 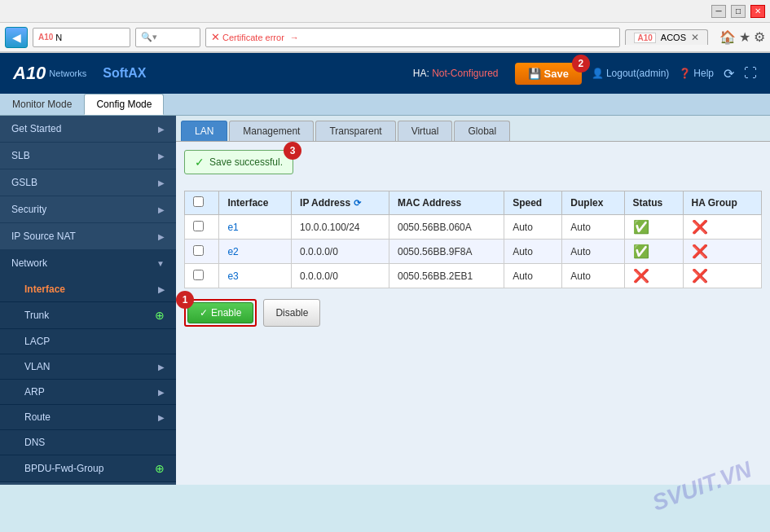 What do you see at coordinates (88, 316) in the screenshot?
I see `sidebar-subitem-trunk: Trunk ⊕` at bounding box center [88, 316].